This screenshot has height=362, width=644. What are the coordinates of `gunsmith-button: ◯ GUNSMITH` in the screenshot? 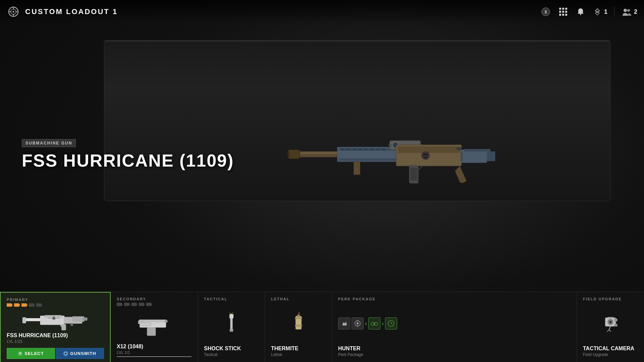 It's located at (80, 353).